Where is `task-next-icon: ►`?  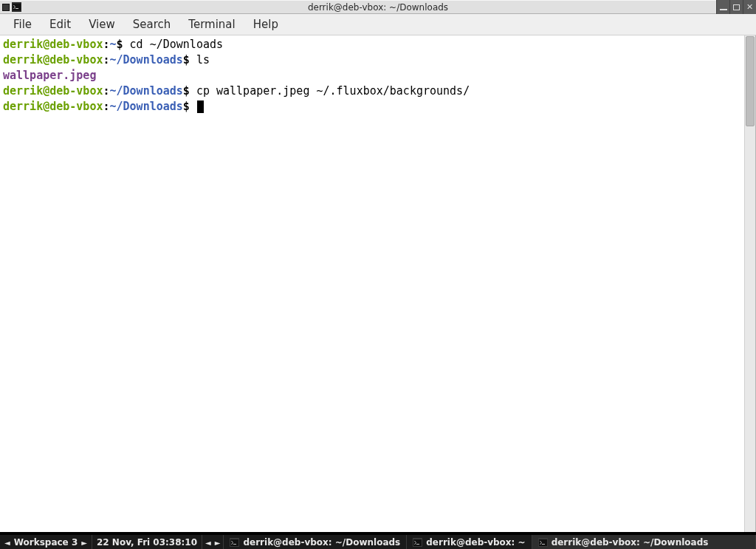 task-next-icon: ► is located at coordinates (218, 542).